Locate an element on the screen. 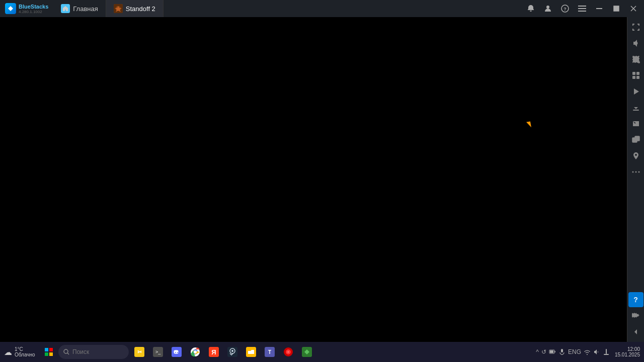  system-clock: 12:00 15.01.2025 is located at coordinates (626, 352).